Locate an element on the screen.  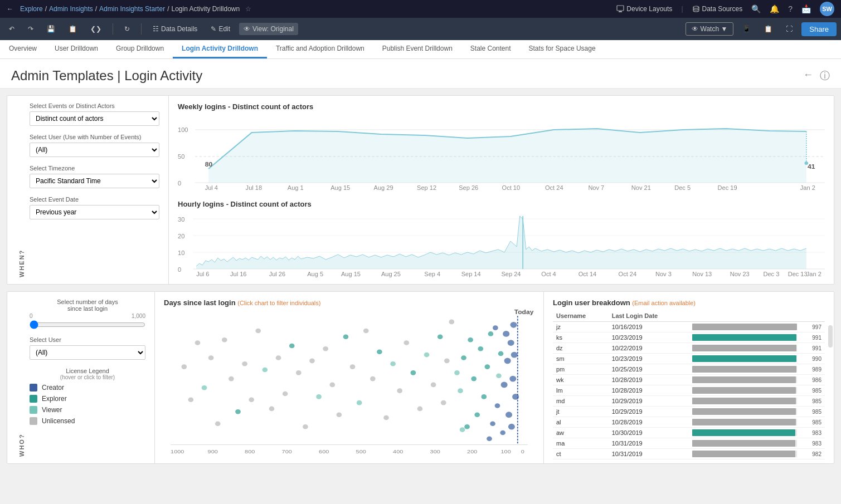
tab-stats-space: Stats for Space Usage is located at coordinates (562, 49).